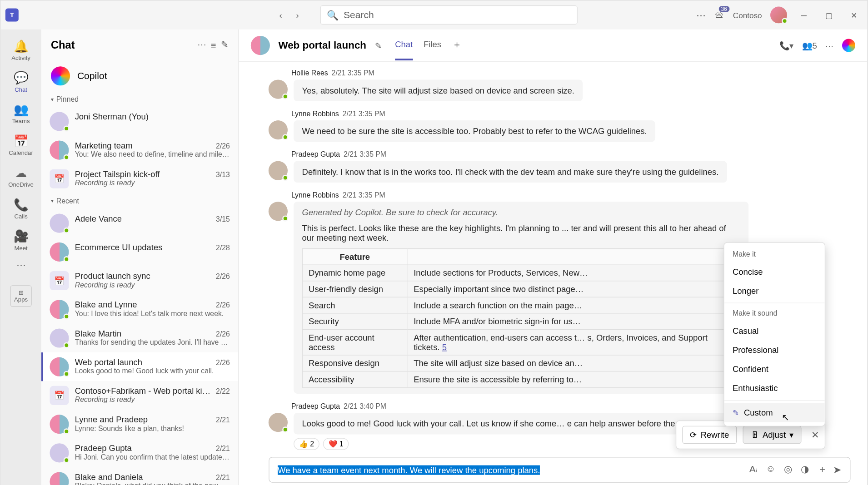  Describe the element at coordinates (772, 435) in the screenshot. I see `adjust-button: 🎚Adjust▾` at that location.